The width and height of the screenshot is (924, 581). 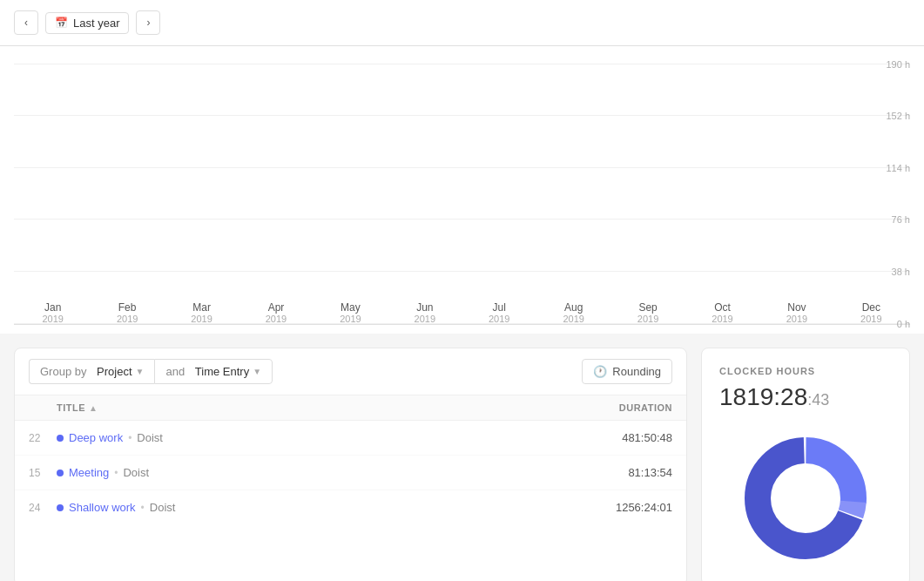 I want to click on rounding-label: Rounding, so click(x=637, y=371).